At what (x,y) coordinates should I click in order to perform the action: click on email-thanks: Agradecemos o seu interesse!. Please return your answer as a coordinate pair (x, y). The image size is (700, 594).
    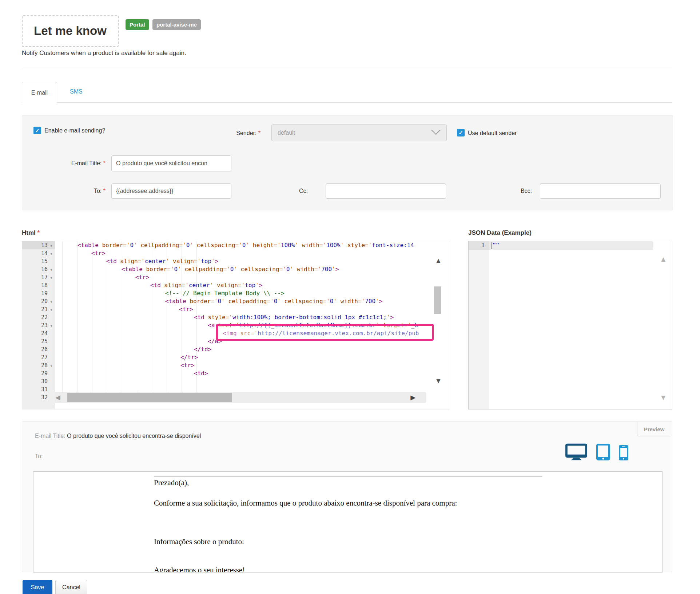
    Looking at the image, I should click on (199, 569).